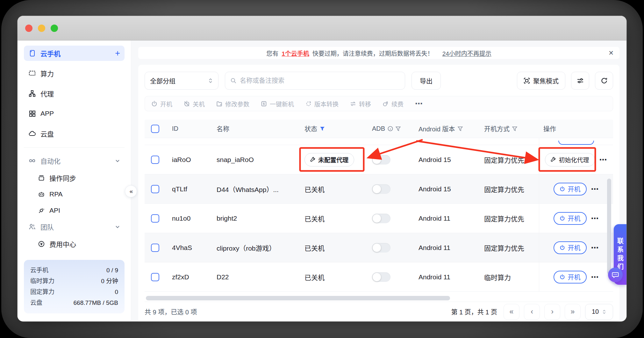 Image resolution: width=644 pixels, height=338 pixels. What do you see at coordinates (182, 81) in the screenshot?
I see `group-select: 全部分组` at bounding box center [182, 81].